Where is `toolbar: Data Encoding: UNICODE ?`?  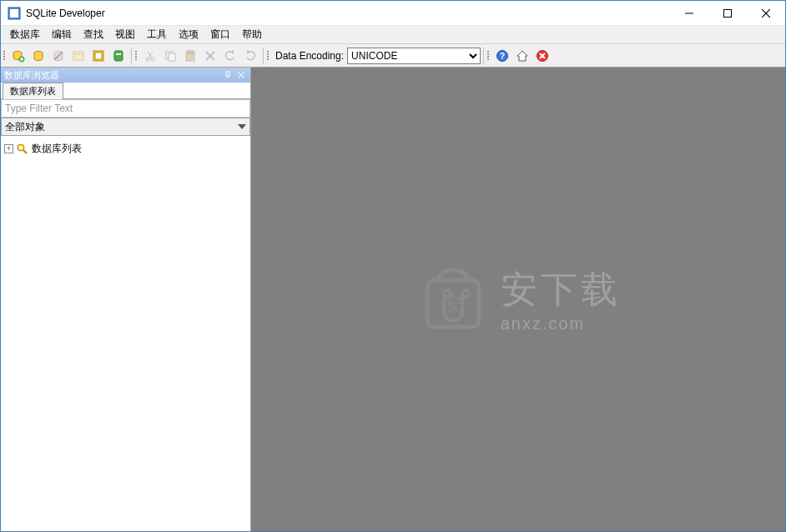
toolbar: Data Encoding: UNICODE ? is located at coordinates (393, 56).